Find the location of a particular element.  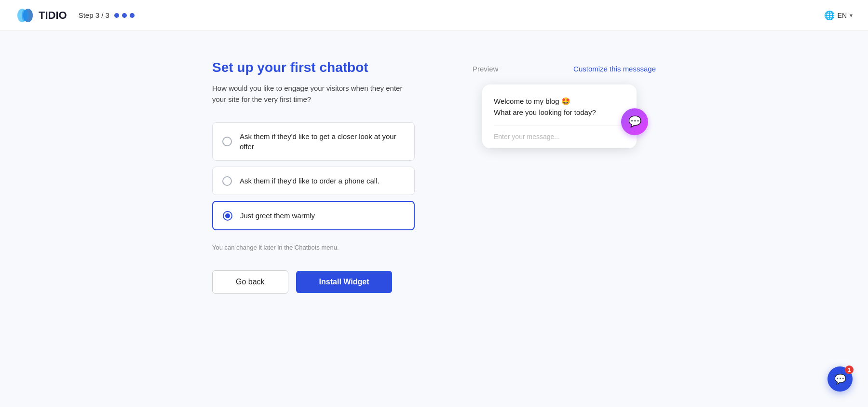

header: TIDIO Step 3 / 3 🌐 EN ▾ is located at coordinates (434, 15).